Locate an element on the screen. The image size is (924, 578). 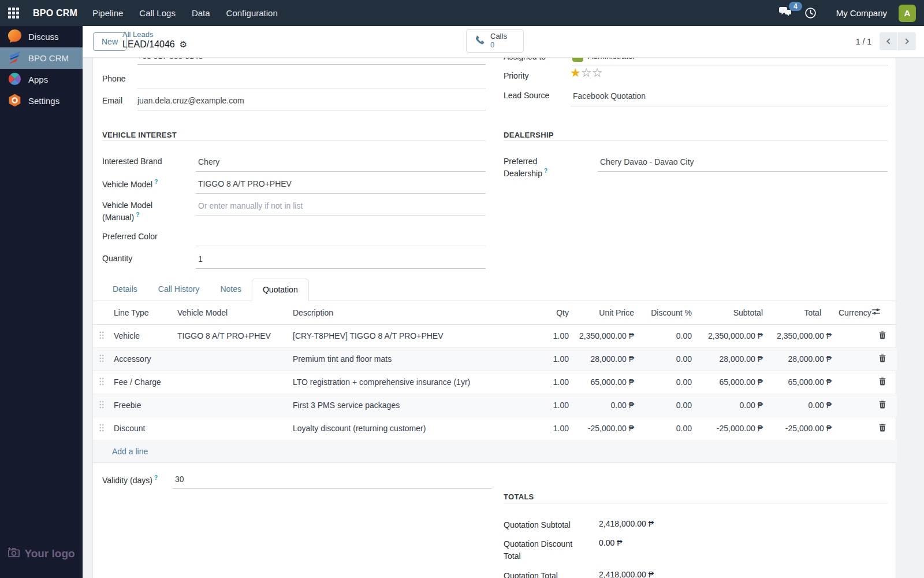
tab-details: Details is located at coordinates (125, 290).